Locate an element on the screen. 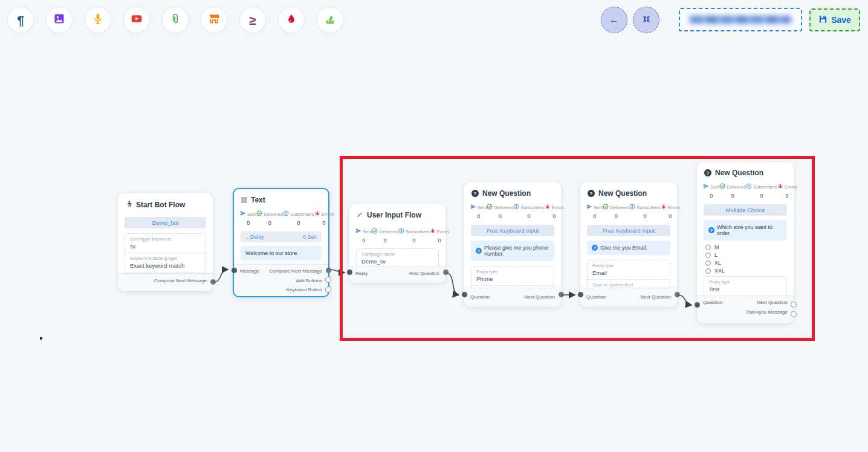  stats-row: Sent0 Delivered0 Subscribers0 Errors0 is located at coordinates (281, 218).